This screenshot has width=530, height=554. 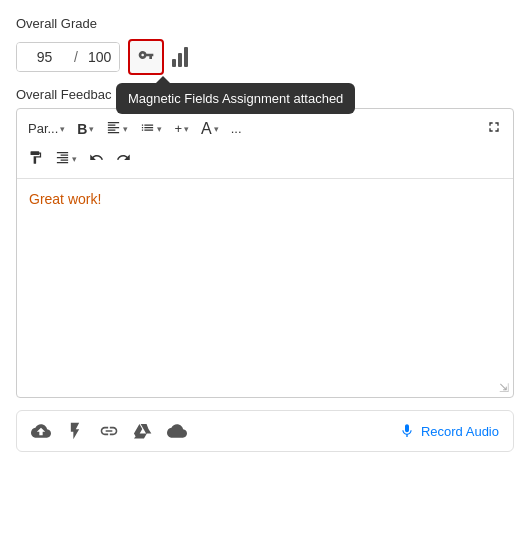 What do you see at coordinates (265, 57) in the screenshot?
I see `grade-row: / 100 Magnetic Fields Assignment attache…` at bounding box center [265, 57].